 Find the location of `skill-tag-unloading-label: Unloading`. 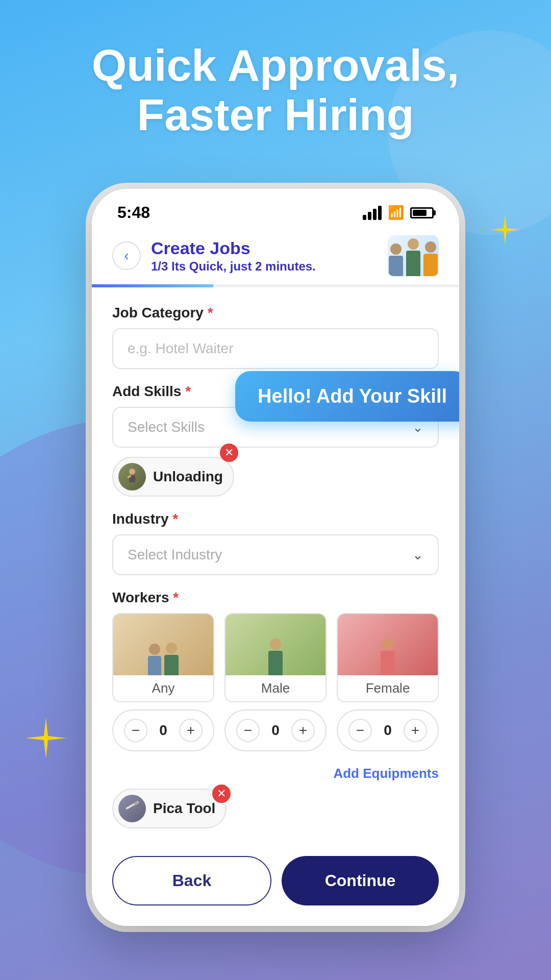

skill-tag-unloading-label: Unloading is located at coordinates (188, 477).